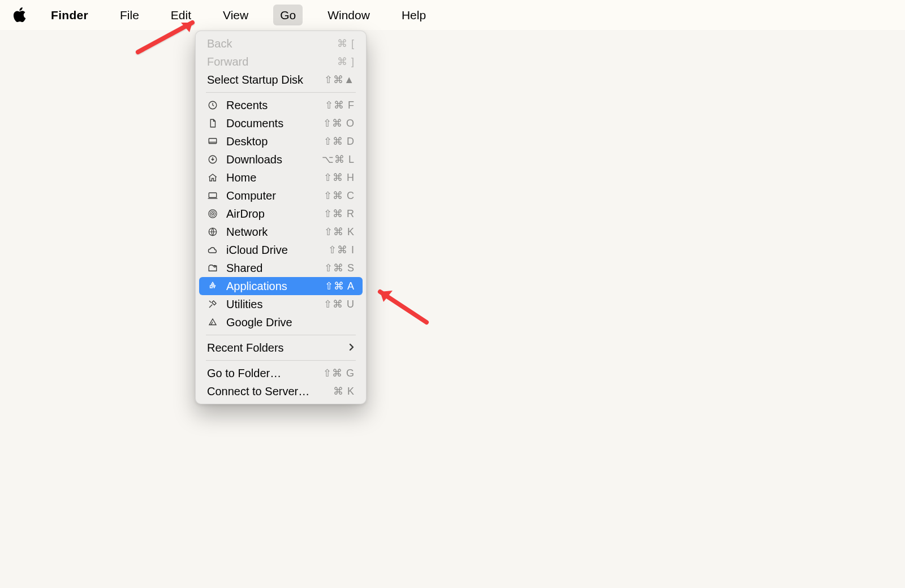 The image size is (905, 588). I want to click on menu-shortcut: ⌥⌘ L, so click(338, 159).